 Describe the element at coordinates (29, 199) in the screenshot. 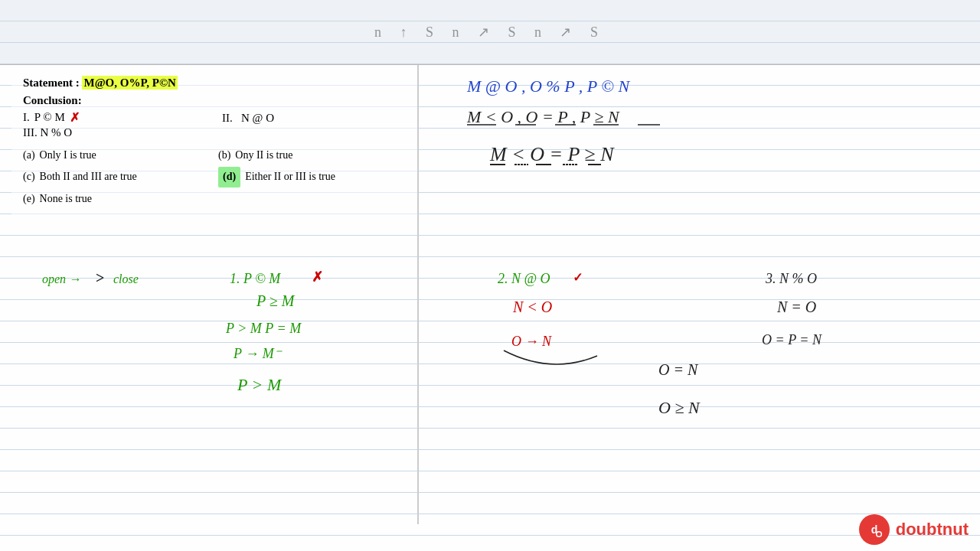

I see `option-e-label: (e)` at that location.